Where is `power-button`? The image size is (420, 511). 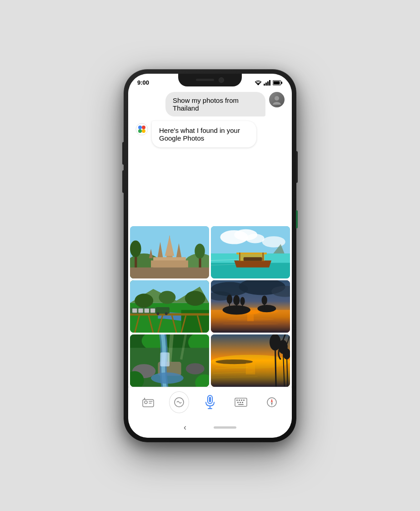 power-button is located at coordinates (297, 167).